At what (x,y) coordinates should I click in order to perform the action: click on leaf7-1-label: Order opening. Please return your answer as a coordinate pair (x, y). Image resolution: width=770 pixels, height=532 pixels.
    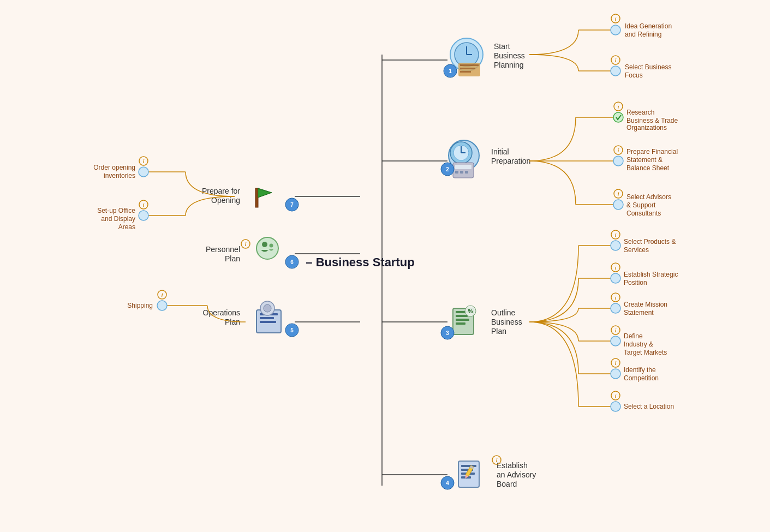
    Looking at the image, I should click on (115, 168).